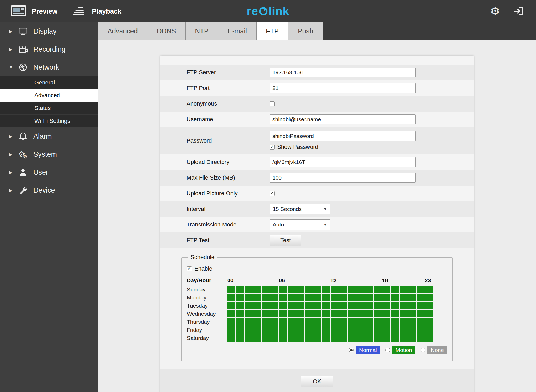 The width and height of the screenshot is (536, 392). I want to click on nav-playback: Playback, so click(97, 11).